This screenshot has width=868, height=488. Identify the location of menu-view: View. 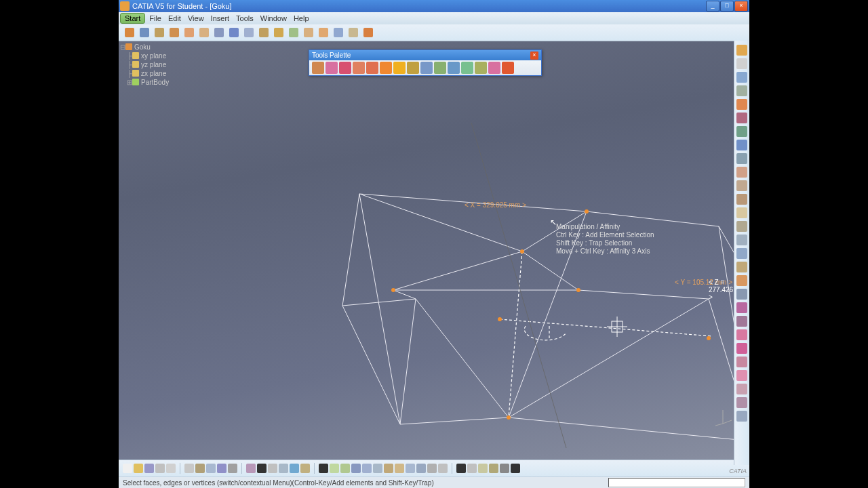
(196, 18).